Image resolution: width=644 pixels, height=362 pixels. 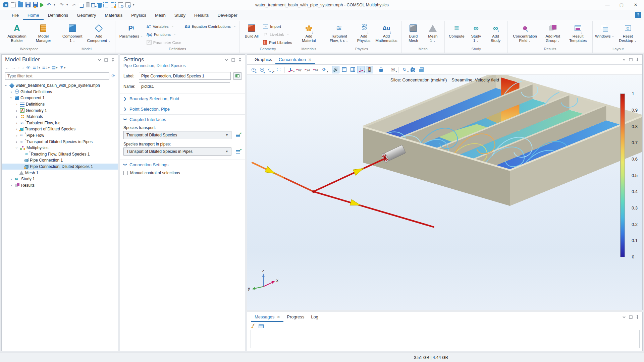 I want to click on tab-messages: Messages✕, so click(x=267, y=317).